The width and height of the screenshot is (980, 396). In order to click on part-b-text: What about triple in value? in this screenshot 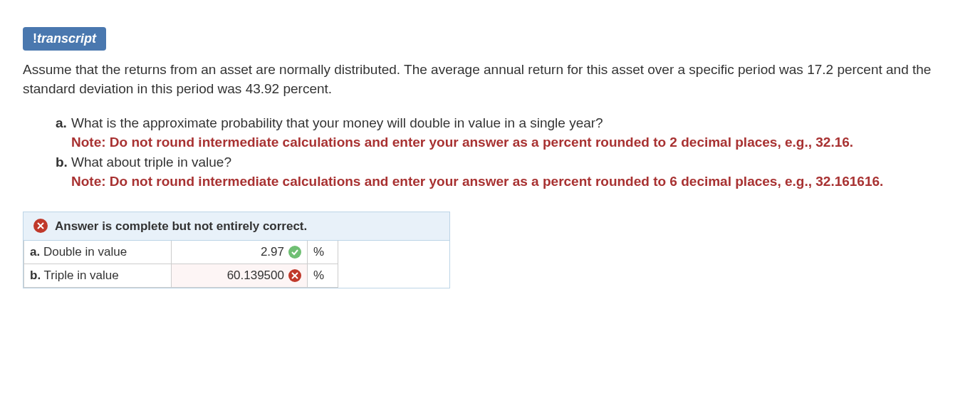, I will do `click(151, 162)`.